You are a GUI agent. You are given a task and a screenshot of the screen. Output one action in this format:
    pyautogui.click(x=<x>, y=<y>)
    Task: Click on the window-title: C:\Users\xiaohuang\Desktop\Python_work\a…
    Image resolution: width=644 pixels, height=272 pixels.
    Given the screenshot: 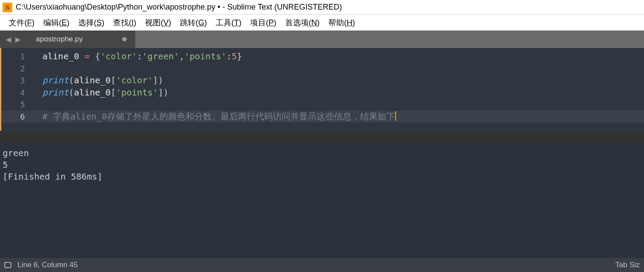 What is the action you would take?
    pyautogui.click(x=179, y=7)
    